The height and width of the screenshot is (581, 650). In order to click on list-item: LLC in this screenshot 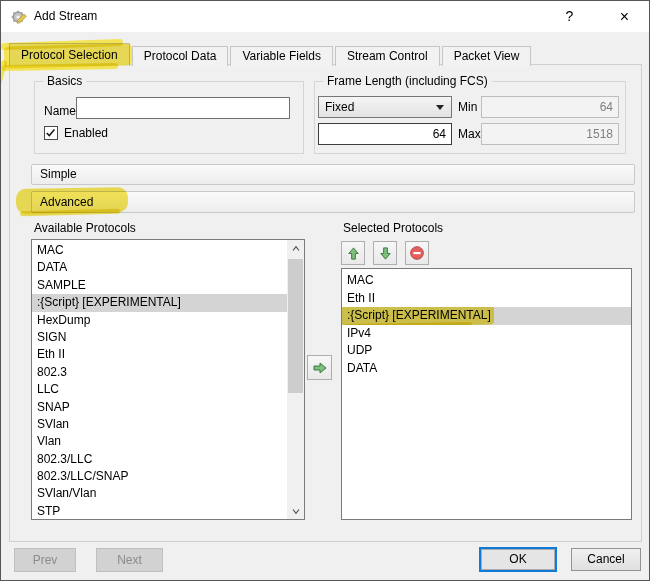, I will do `click(160, 390)`.